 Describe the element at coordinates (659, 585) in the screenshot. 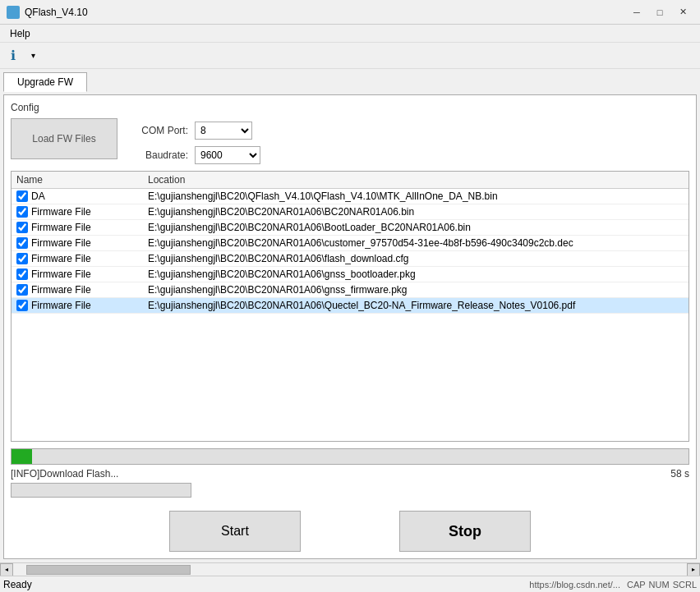

I see `num-indicator: NUM` at that location.